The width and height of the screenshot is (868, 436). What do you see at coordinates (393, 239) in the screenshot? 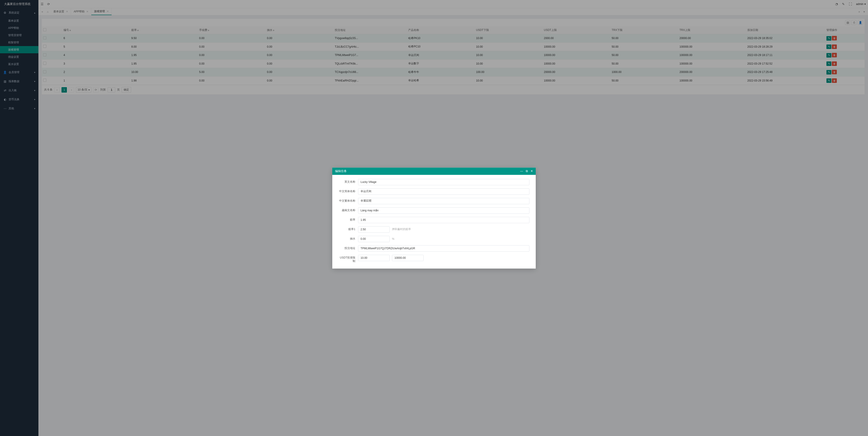
I see `unit-draw: %` at bounding box center [393, 239].